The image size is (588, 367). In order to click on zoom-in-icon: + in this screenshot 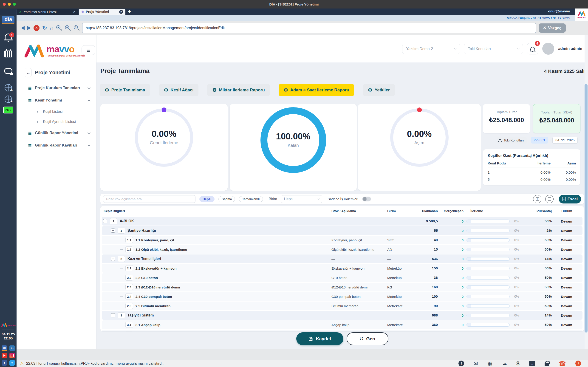, I will do `click(59, 28)`.